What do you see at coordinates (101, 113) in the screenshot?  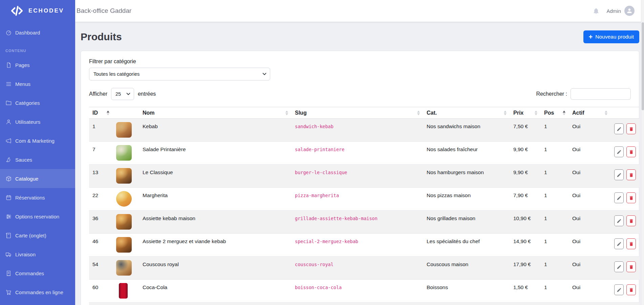 I see `column-header-id: ID` at bounding box center [101, 113].